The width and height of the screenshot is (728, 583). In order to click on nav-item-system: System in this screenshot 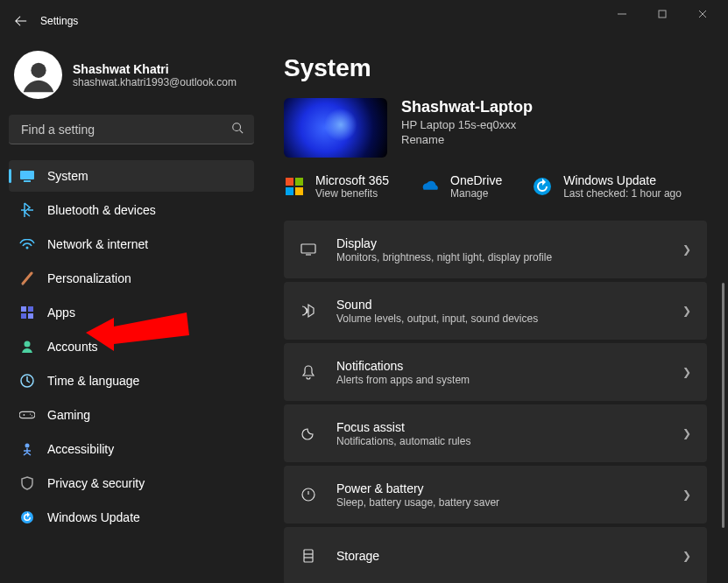, I will do `click(131, 176)`.